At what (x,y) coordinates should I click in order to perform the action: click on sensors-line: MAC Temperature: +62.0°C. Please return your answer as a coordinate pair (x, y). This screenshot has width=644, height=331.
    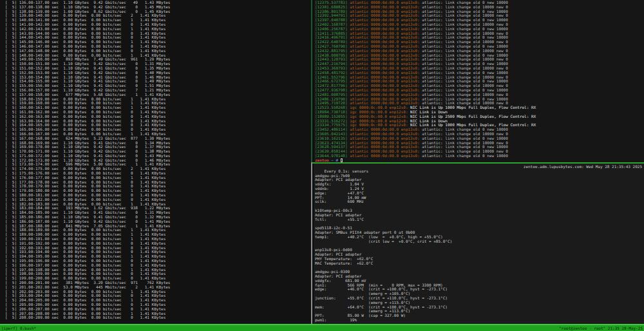
    Looking at the image, I should click on (479, 264).